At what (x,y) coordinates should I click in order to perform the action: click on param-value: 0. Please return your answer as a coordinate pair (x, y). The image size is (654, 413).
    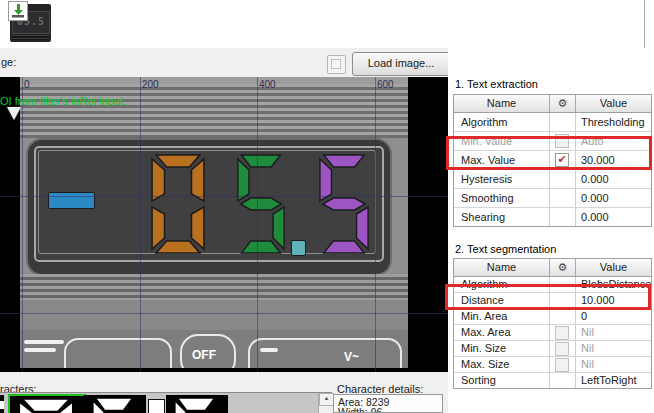
    Looking at the image, I should click on (613, 316).